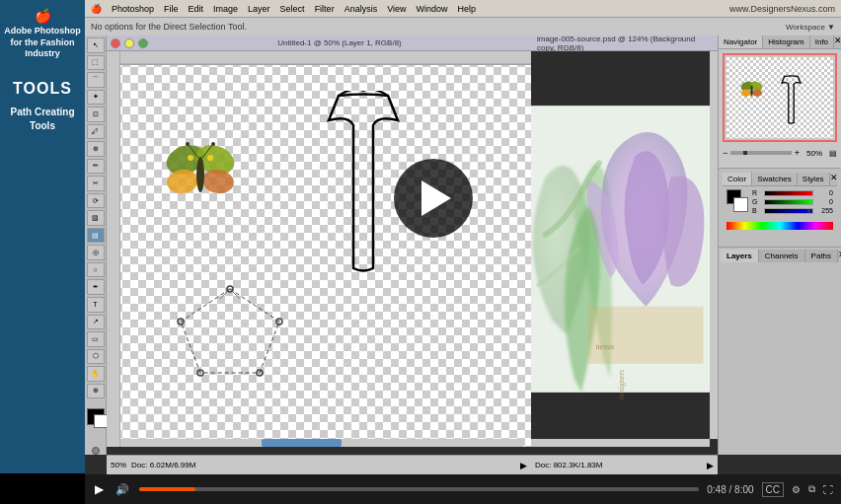 This screenshot has height=504, width=841. I want to click on tab-channels: Channels, so click(782, 256).